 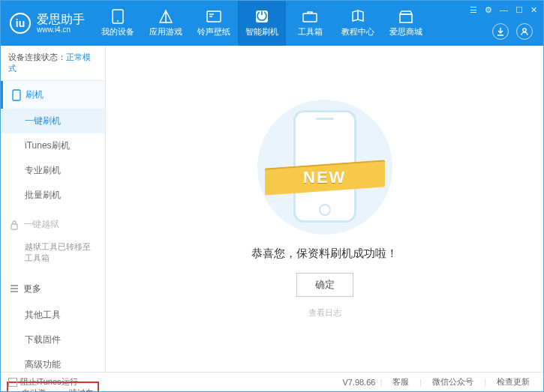 I want to click on tab-apps-games: 应用游戏, so click(x=166, y=23).